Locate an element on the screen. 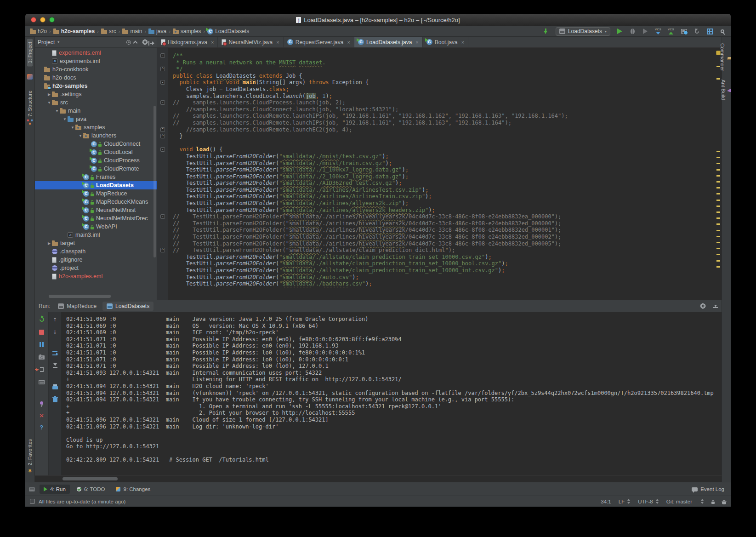 The image size is (756, 537). console-horizontal-scrollbar is located at coordinates (90, 479).